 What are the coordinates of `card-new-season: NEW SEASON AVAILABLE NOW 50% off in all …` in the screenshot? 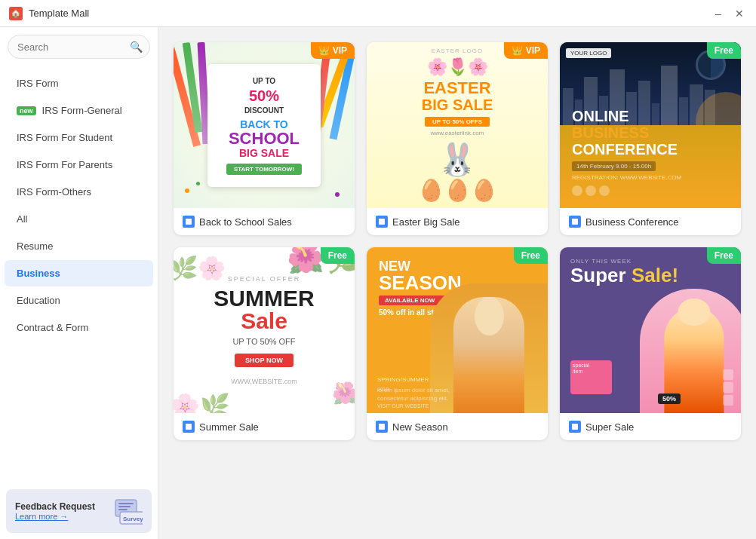 It's located at (457, 344).